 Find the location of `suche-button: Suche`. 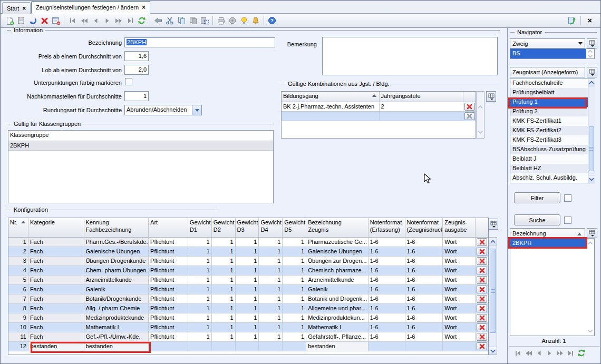

suche-button: Suche is located at coordinates (537, 220).